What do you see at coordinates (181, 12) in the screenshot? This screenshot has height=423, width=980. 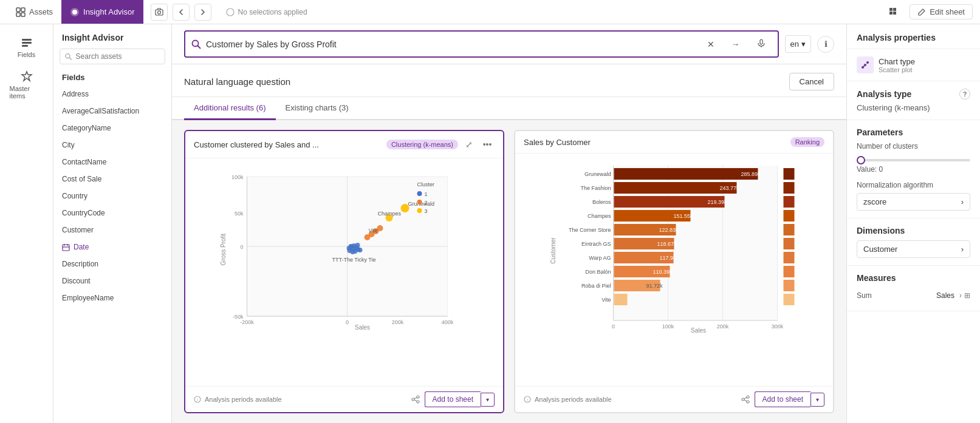 I see `tool-buttons` at bounding box center [181, 12].